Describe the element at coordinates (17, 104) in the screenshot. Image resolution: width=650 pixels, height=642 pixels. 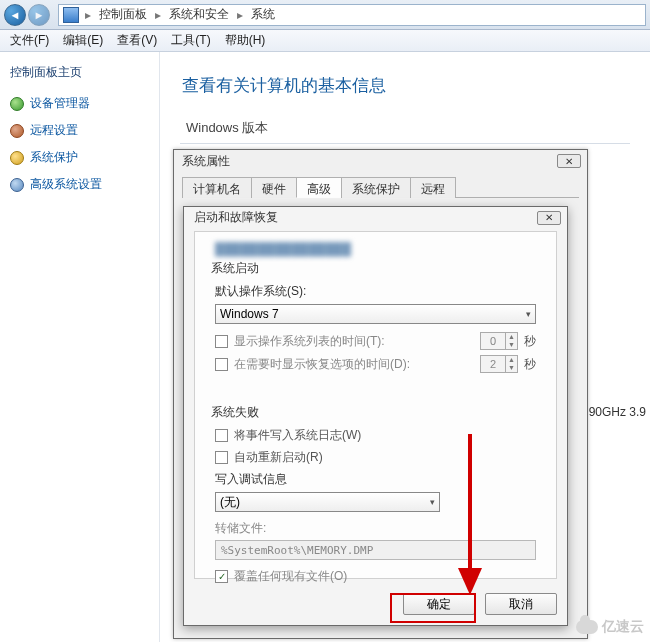
I see `device-manager-icon` at that location.